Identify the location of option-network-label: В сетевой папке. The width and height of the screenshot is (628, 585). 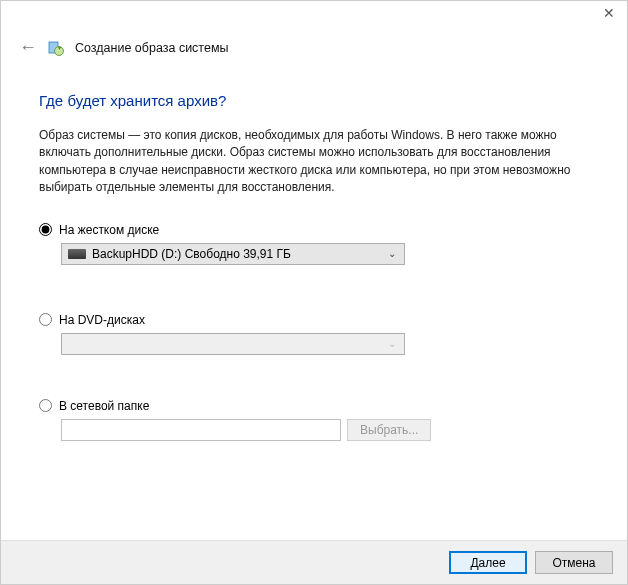
(104, 406).